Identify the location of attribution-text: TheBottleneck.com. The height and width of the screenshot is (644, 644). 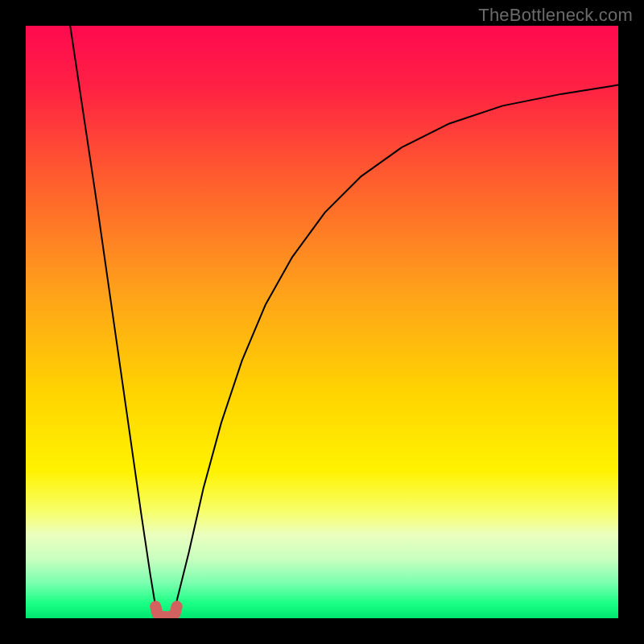
(555, 15).